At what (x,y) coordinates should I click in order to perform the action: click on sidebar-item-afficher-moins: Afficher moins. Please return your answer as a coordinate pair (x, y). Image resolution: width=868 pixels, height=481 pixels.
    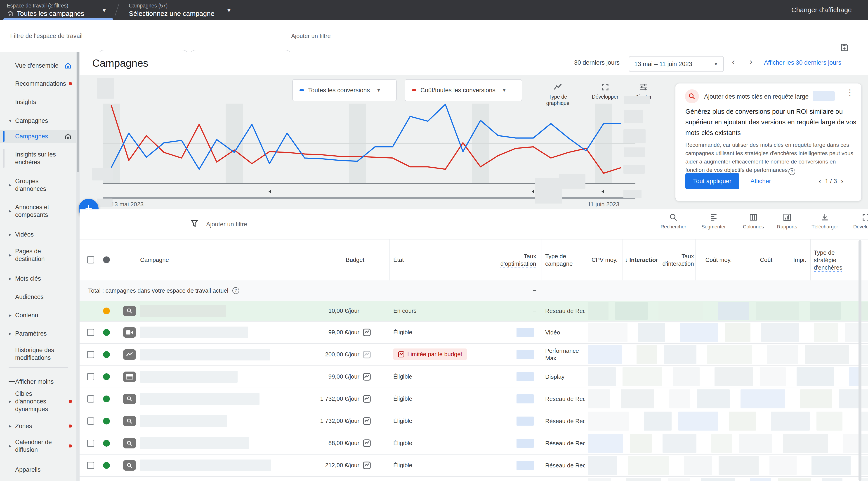
    Looking at the image, I should click on (38, 382).